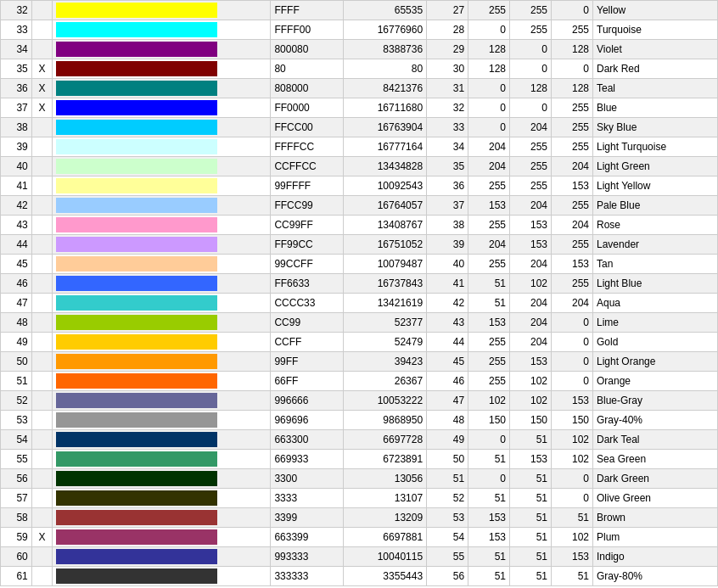 This screenshot has width=718, height=588. What do you see at coordinates (655, 88) in the screenshot?
I see `color-name: Teal` at bounding box center [655, 88].